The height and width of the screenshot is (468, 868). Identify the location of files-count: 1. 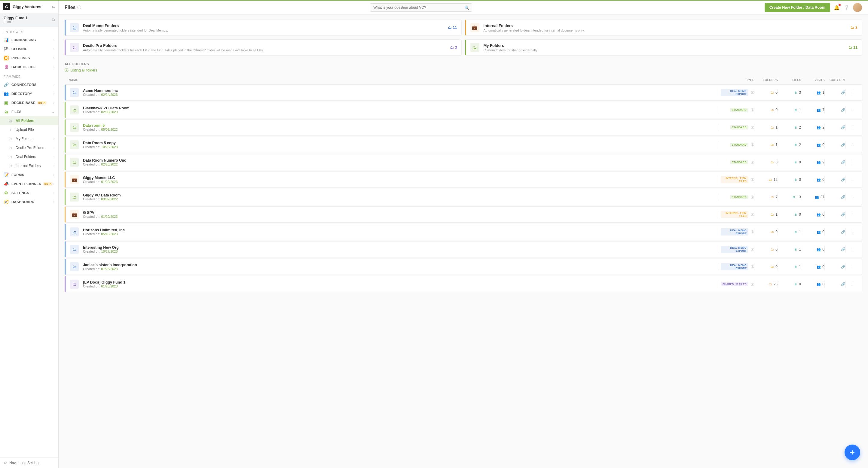
(800, 232).